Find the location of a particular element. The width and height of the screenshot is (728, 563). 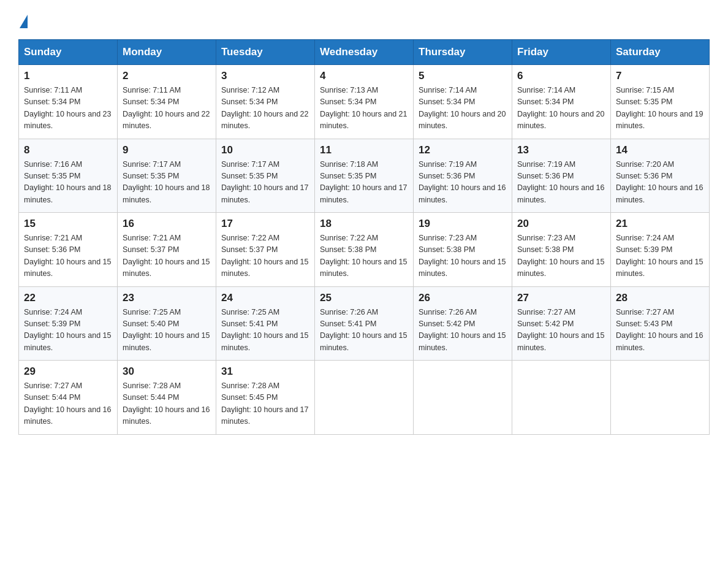

day-info: Sunrise: 7:22 AMSunset: 5:38 PMDaylight:… is located at coordinates (363, 256).